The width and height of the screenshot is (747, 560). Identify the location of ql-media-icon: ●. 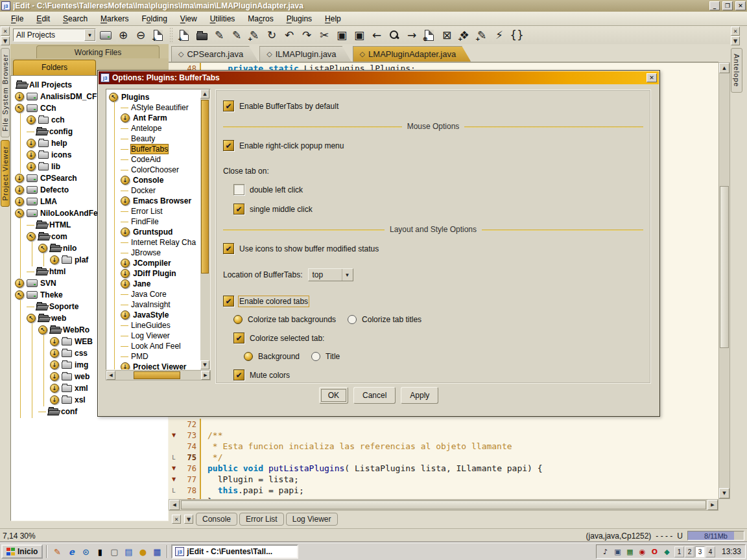
(143, 552).